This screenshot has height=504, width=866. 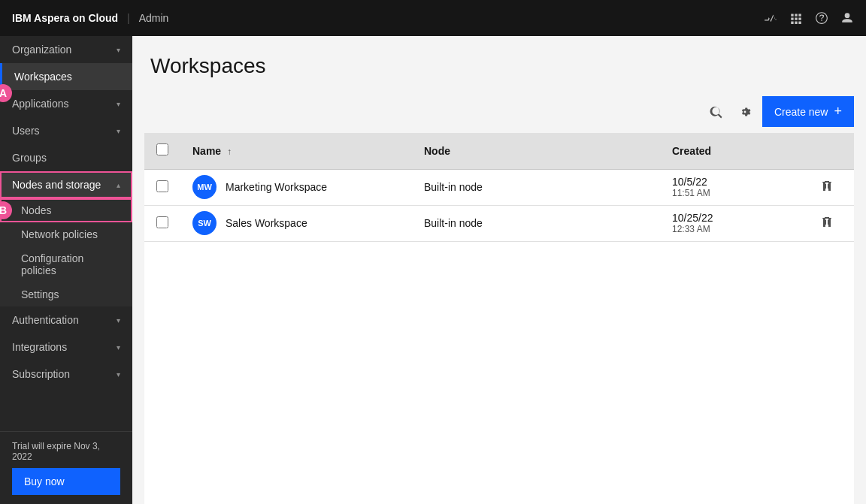 What do you see at coordinates (119, 131) in the screenshot?
I see `chevron-down-icon-users: ▾` at bounding box center [119, 131].